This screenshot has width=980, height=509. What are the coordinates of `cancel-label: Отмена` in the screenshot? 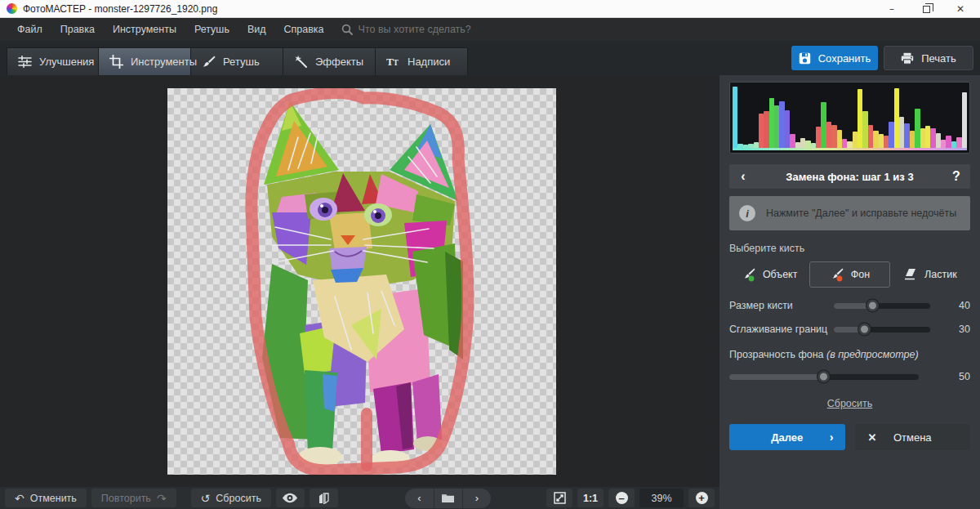 It's located at (913, 438).